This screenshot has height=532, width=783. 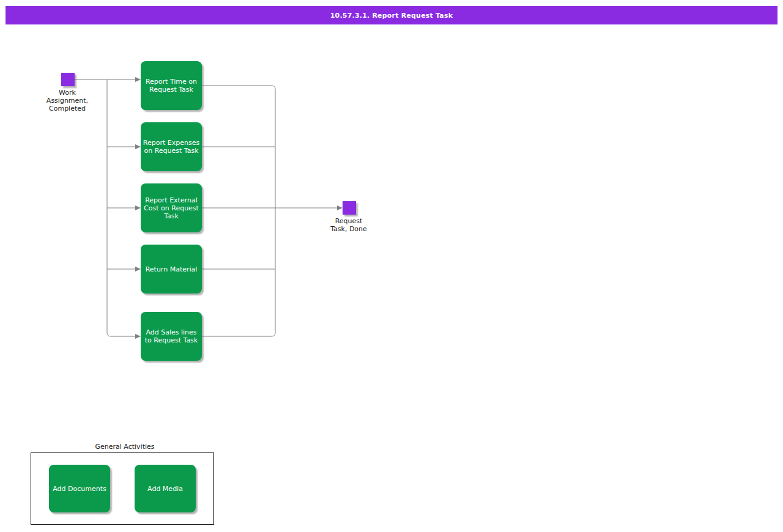 What do you see at coordinates (349, 225) in the screenshot?
I see `end-event-label: Request Task, Done` at bounding box center [349, 225].